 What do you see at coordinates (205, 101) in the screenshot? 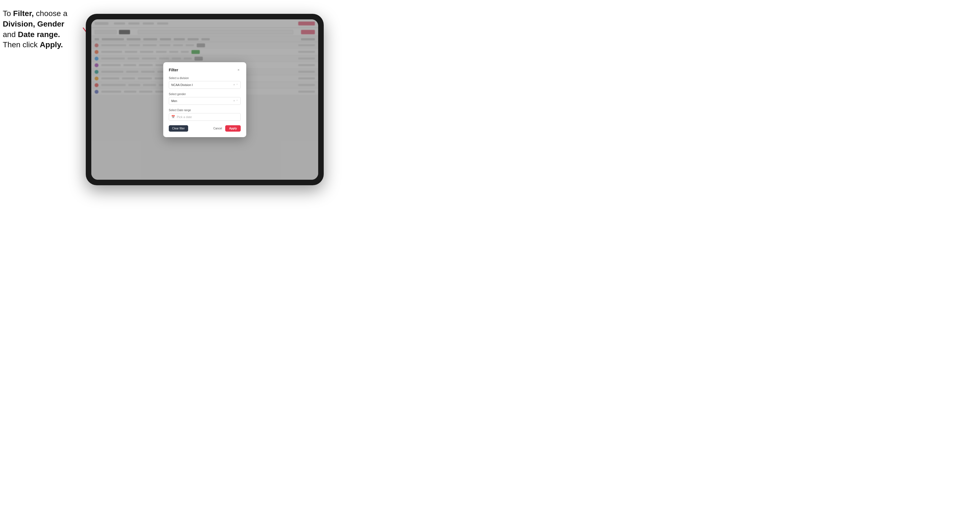
I see `filter-gender-select: Men × ⌃` at bounding box center [205, 101].